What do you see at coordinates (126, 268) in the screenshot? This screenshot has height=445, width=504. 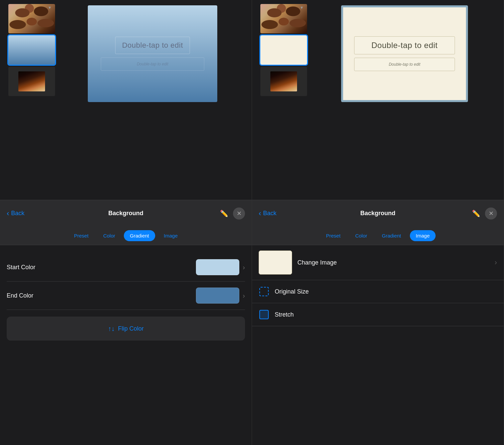 I see `left-start-color-row: Start Color ›` at bounding box center [126, 268].